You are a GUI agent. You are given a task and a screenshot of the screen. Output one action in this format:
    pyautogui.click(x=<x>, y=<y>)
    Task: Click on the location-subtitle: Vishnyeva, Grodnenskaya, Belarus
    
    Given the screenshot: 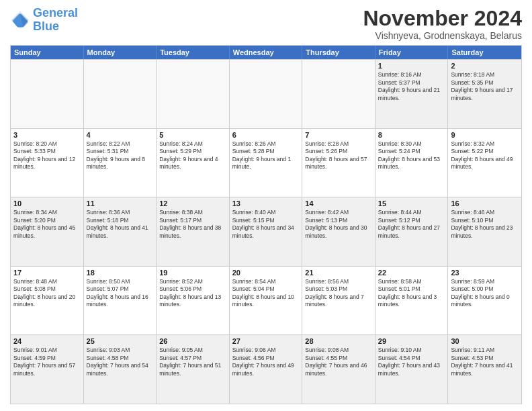 What is the action you would take?
    pyautogui.click(x=442, y=36)
    